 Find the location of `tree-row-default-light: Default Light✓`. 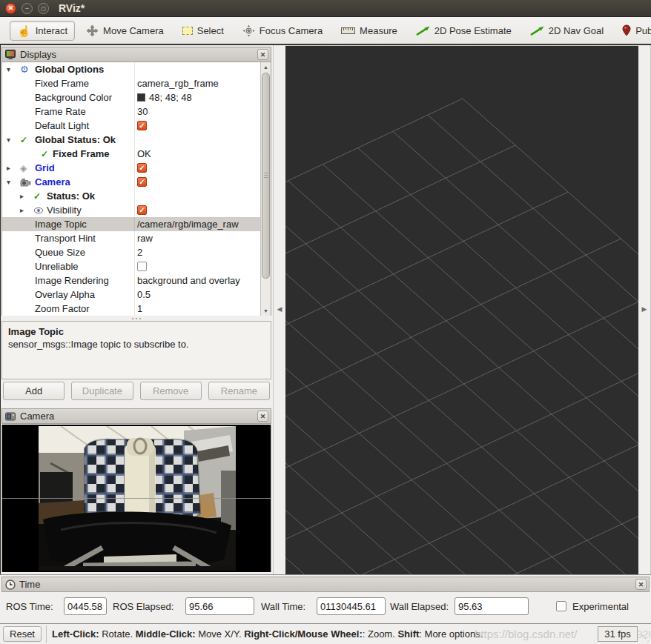

tree-row-default-light: Default Light✓ is located at coordinates (136, 126).